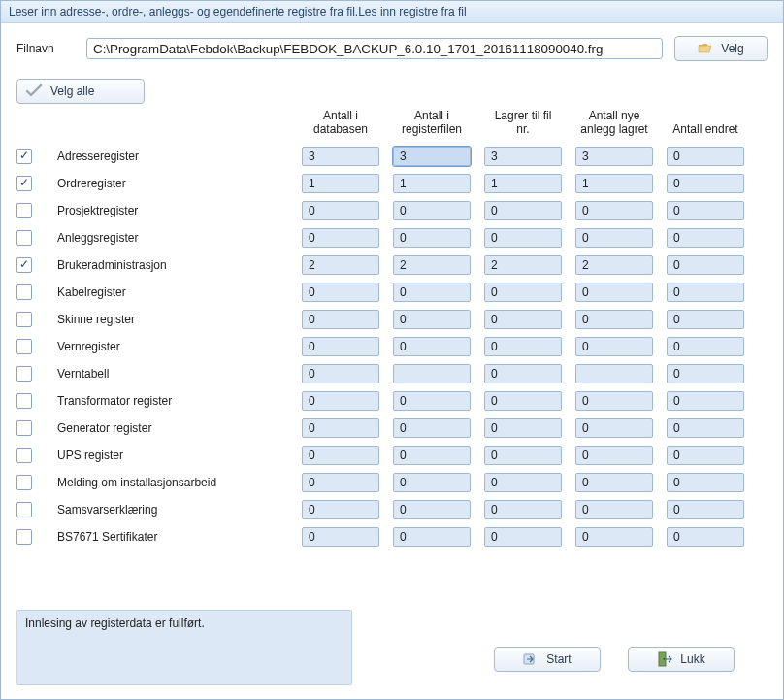  I want to click on select-all-button: Velg alle, so click(81, 91).